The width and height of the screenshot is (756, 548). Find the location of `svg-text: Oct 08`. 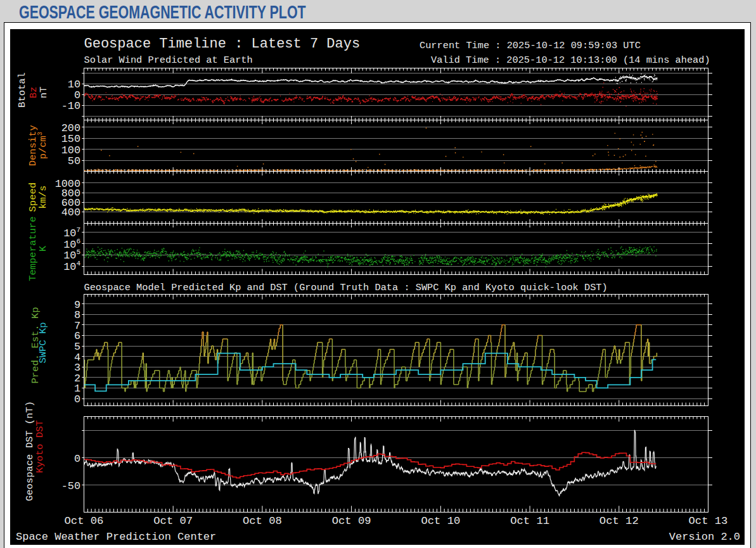

svg-text: Oct 08 is located at coordinates (262, 521).